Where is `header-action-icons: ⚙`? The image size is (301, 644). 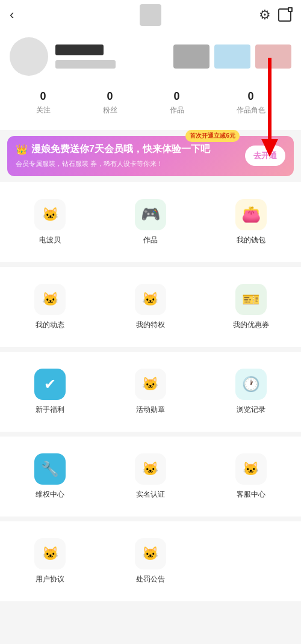 header-action-icons: ⚙ is located at coordinates (275, 15).